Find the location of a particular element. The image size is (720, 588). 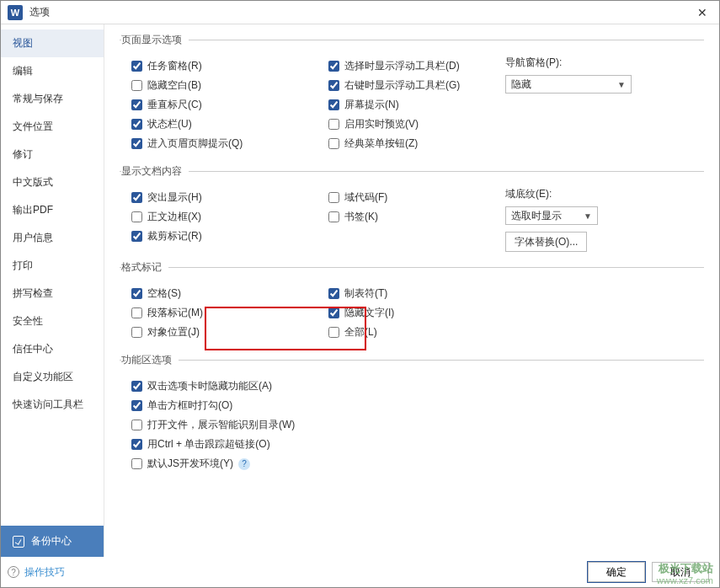

fmt-opt-1-2-checkbox is located at coordinates (136, 332).